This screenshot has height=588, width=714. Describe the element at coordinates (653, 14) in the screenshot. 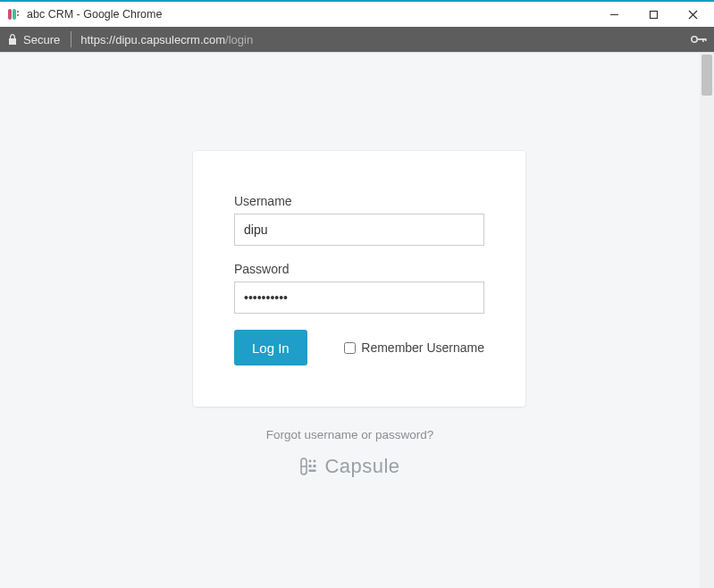

I see `window-maximize-button` at that location.